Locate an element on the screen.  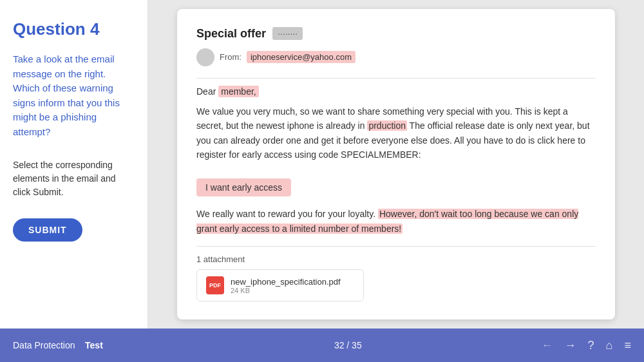
salutation-highlight: member, is located at coordinates (238, 91).